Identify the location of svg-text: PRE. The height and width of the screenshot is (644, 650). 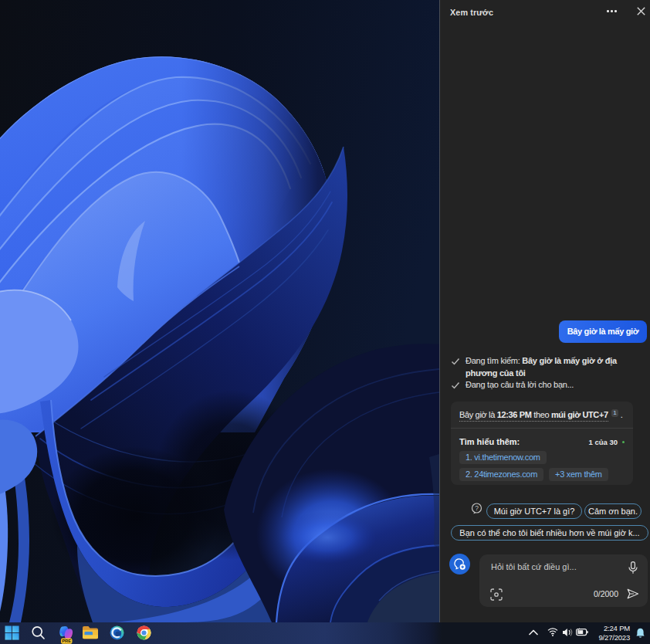
(66, 641).